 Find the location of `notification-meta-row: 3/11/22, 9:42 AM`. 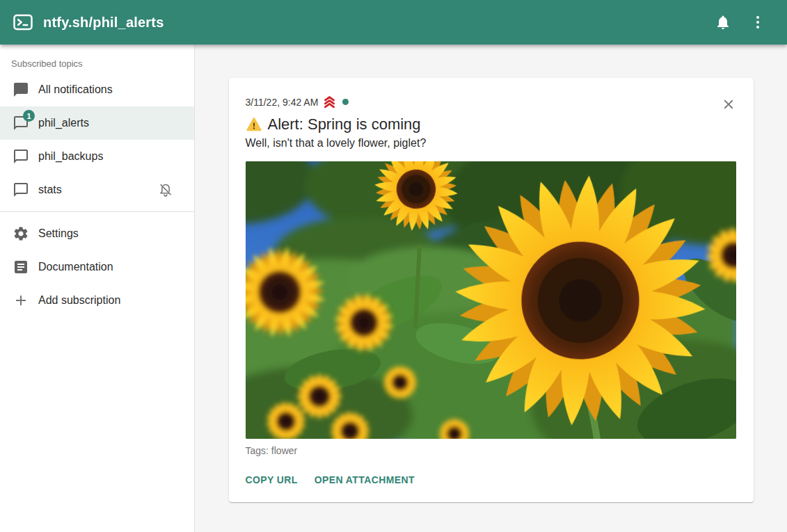

notification-meta-row: 3/11/22, 9:42 AM is located at coordinates (491, 102).